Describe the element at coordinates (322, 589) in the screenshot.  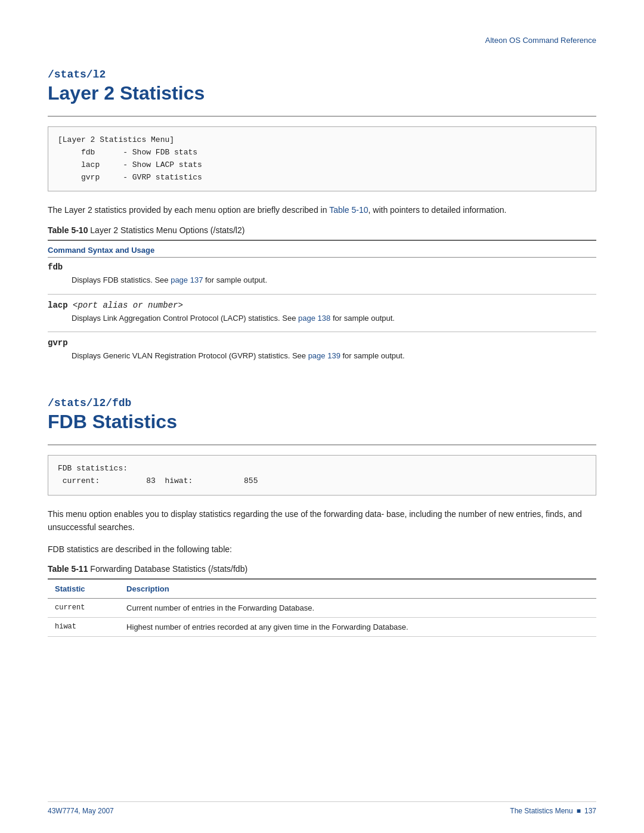
I see `table-header-row: Statistic Description` at that location.